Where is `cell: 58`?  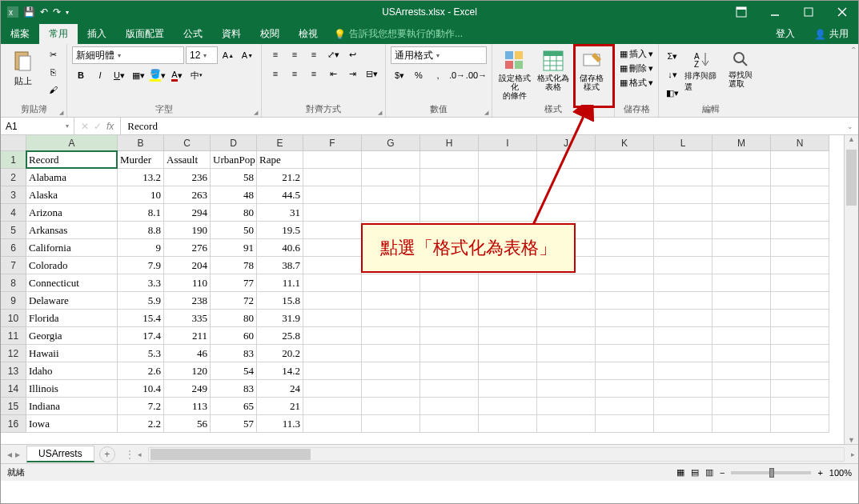 cell: 58 is located at coordinates (234, 178).